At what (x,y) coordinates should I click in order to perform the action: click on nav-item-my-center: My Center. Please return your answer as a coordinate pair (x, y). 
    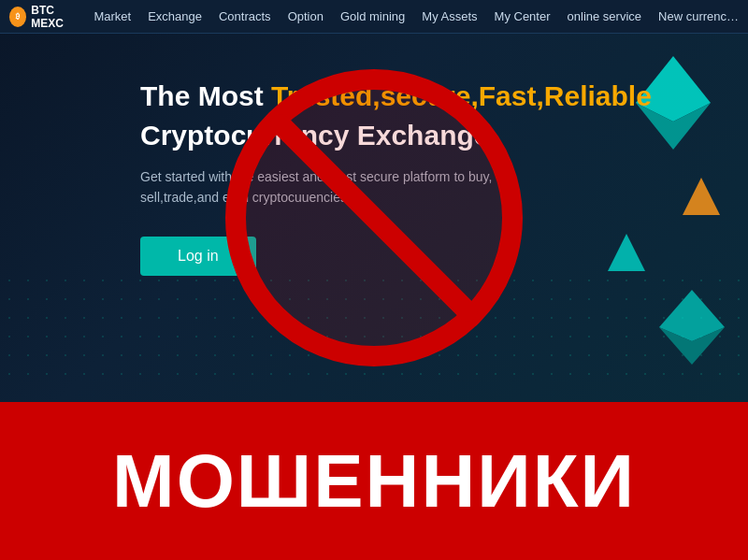
    Looking at the image, I should click on (523, 17).